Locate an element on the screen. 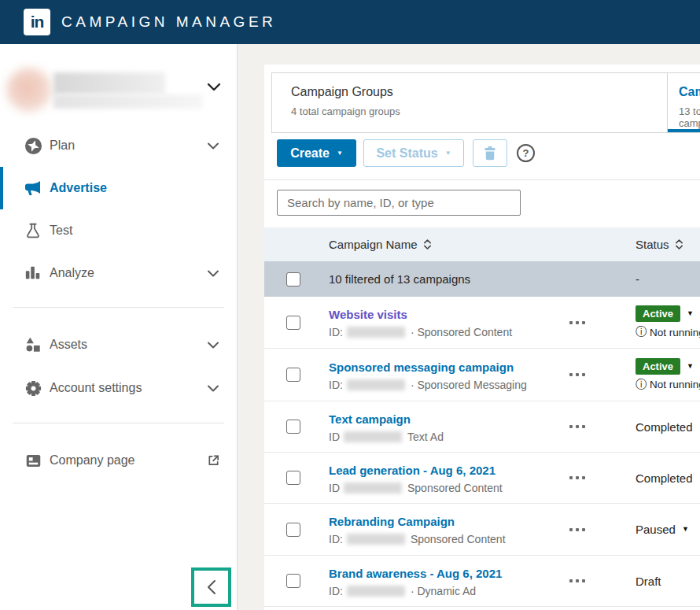  tab-title: Campaigns is located at coordinates (689, 92).